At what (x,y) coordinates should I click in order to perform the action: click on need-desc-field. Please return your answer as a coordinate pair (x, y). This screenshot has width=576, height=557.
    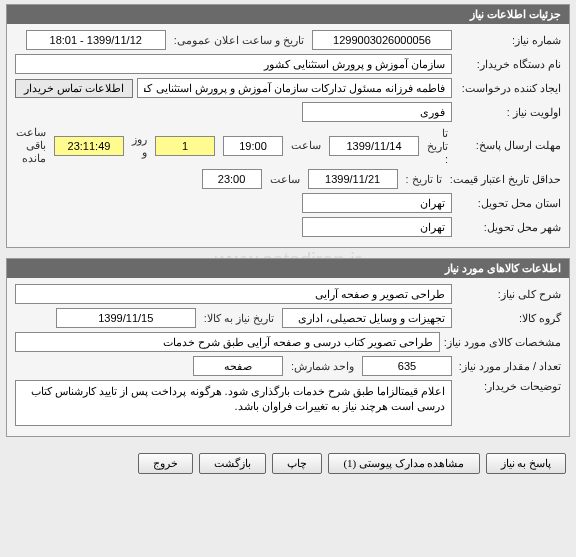
    Looking at the image, I should click on (234, 294).